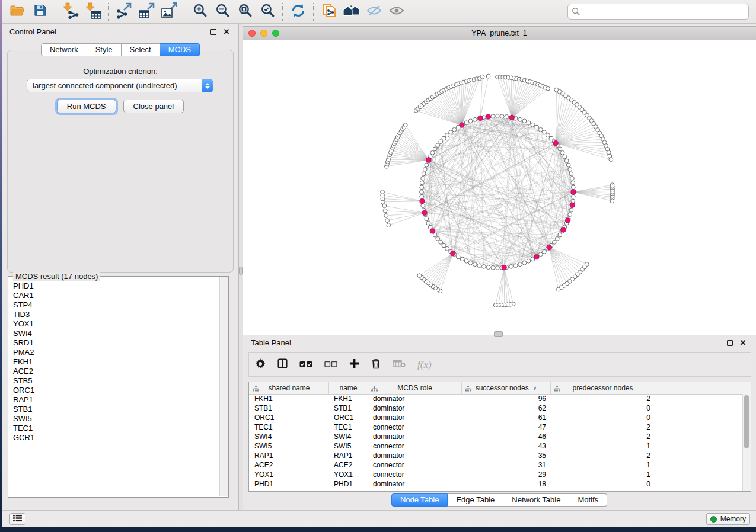 The width and height of the screenshot is (756, 532). Describe the element at coordinates (17, 12) in the screenshot. I see `open-file-button` at that location.